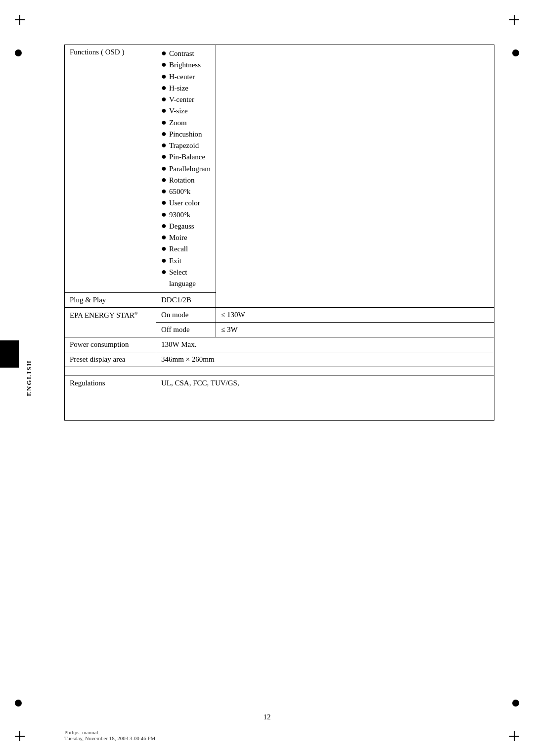 This screenshot has width=534, height=756. What do you see at coordinates (280, 300) in the screenshot?
I see `table-row-plug-play: Plug & Play DDC1/2B` at bounding box center [280, 300].